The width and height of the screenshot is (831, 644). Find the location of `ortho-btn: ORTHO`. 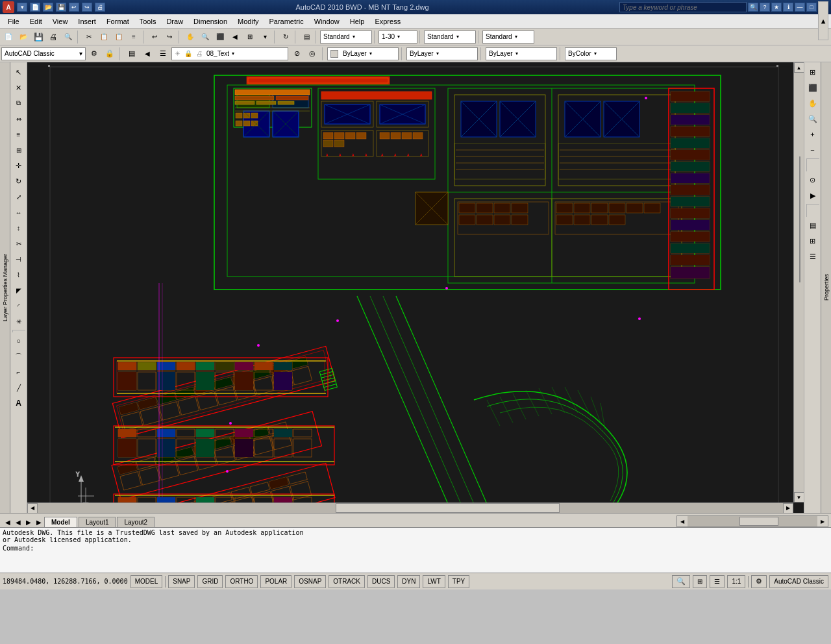

ortho-btn: ORTHO is located at coordinates (242, 582).